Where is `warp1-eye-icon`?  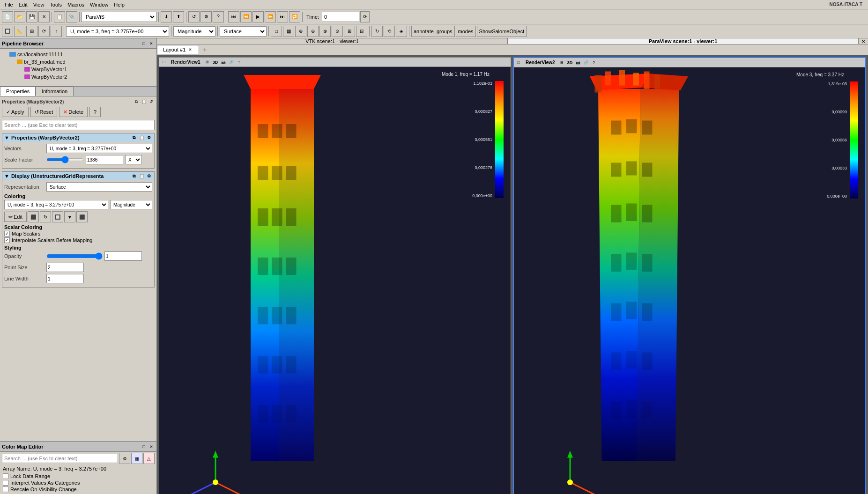 warp1-eye-icon is located at coordinates (20, 69).